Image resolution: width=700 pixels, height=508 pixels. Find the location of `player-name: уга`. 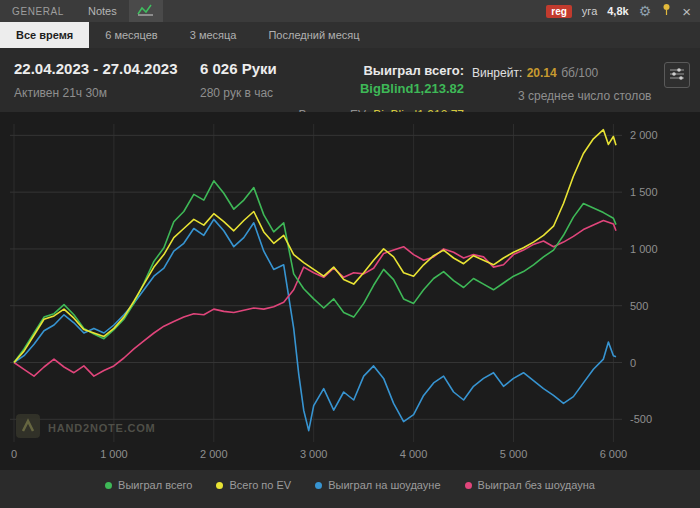

player-name: уга is located at coordinates (590, 11).